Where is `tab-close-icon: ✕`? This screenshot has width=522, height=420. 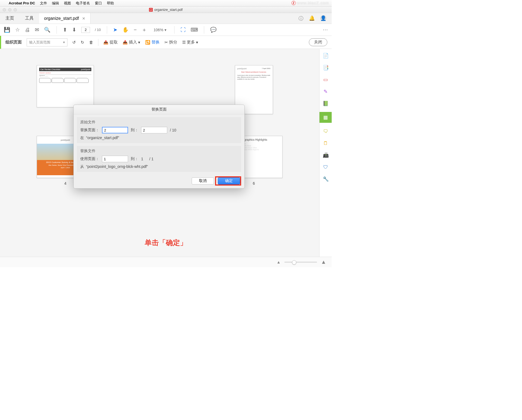
tab-close-icon: ✕ is located at coordinates (84, 18).